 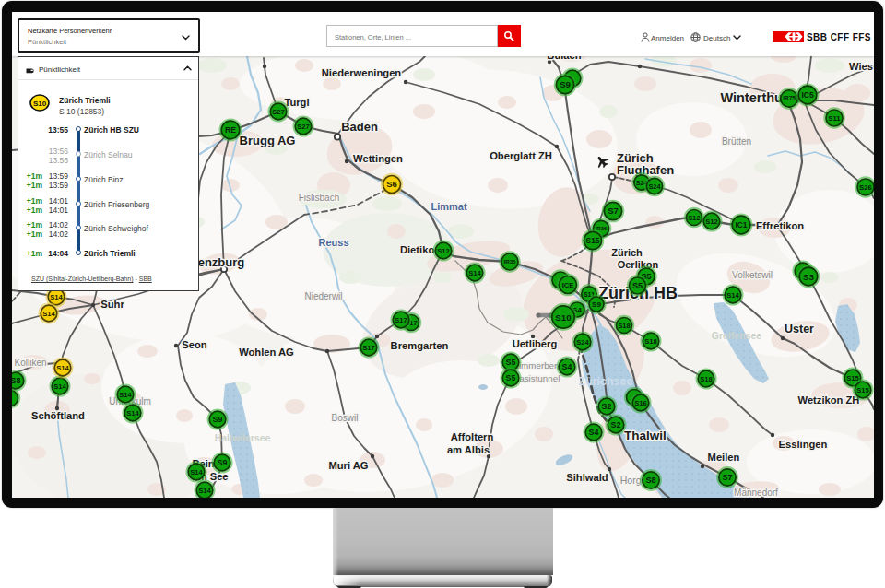 I want to click on svg-text: Wetzikon ZH, so click(x=830, y=400).